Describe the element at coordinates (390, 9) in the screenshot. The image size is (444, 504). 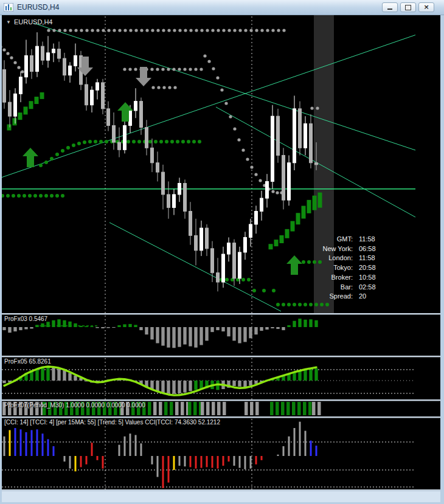
I see `minimize-icon` at that location.